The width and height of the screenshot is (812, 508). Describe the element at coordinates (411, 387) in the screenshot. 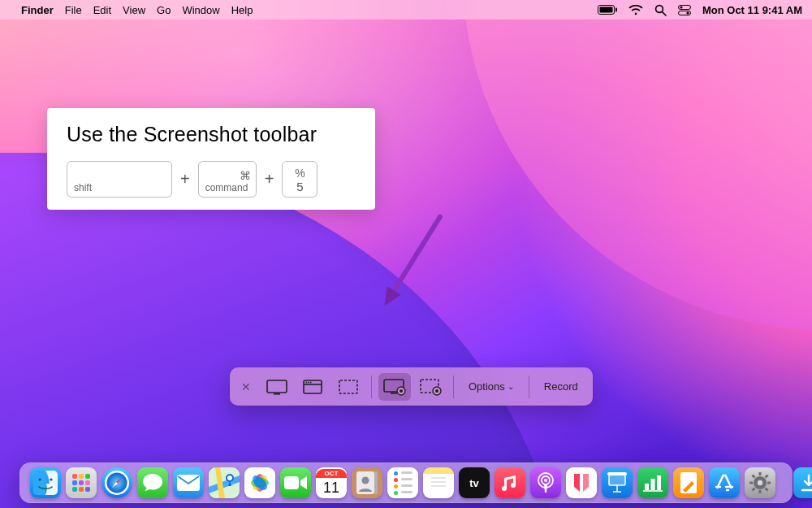

I see `screenshot-toolbar: ✕ Options ⌄ Record` at that location.